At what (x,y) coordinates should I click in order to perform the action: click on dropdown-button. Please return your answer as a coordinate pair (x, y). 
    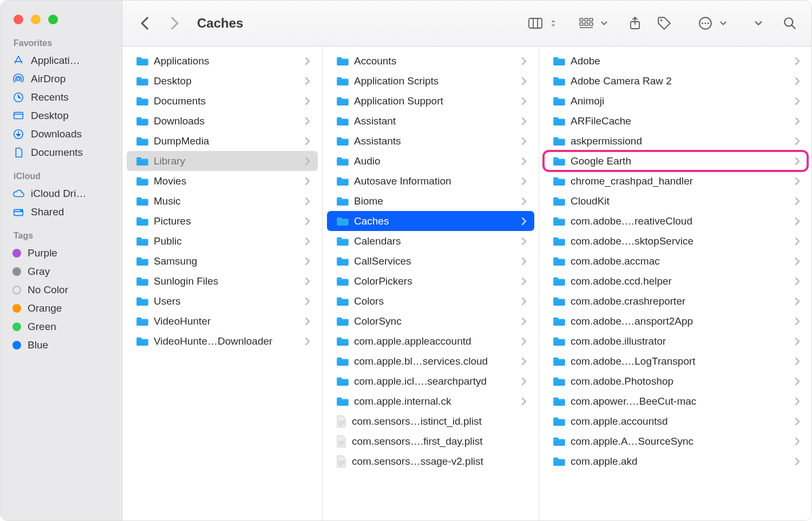
    Looking at the image, I should click on (758, 23).